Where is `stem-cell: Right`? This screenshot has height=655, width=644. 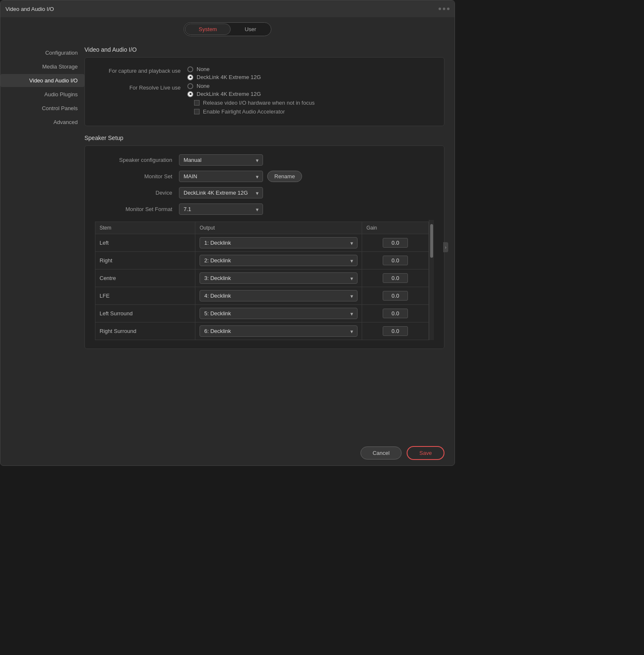 stem-cell: Right is located at coordinates (145, 261).